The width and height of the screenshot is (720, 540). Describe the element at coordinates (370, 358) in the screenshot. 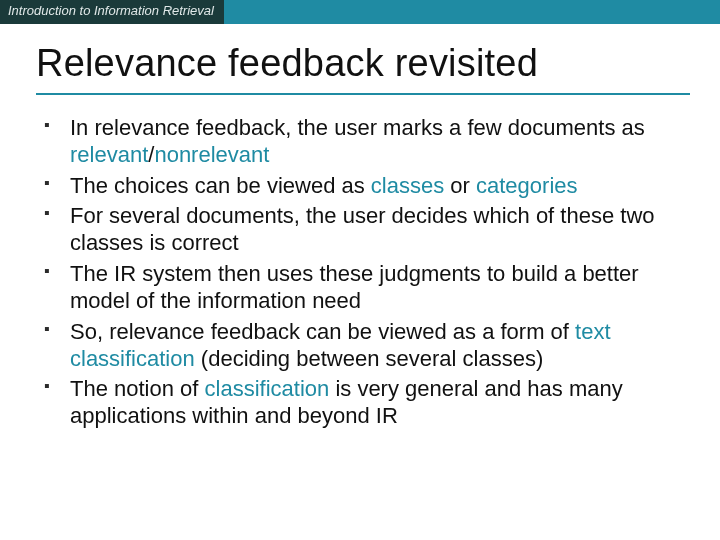

I see `text: (deciding between several classes)` at that location.